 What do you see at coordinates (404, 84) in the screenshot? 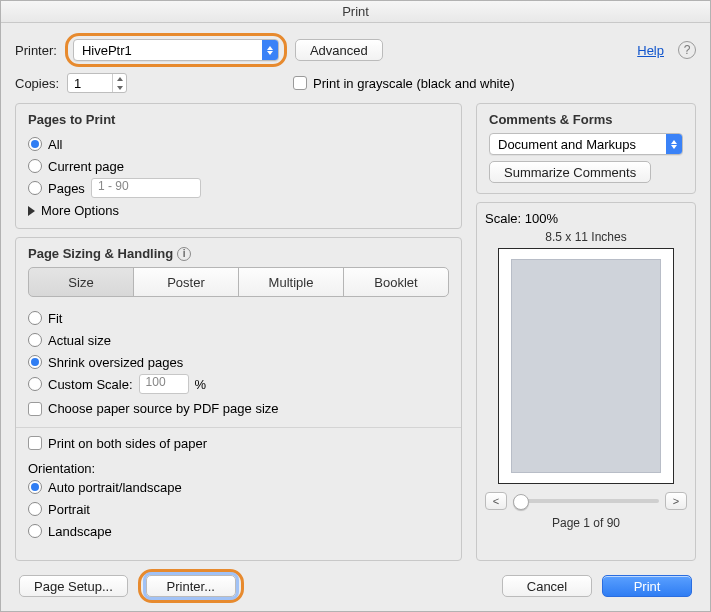
I see `grayscale-checkbox: Print in grayscale (black and white)` at bounding box center [404, 84].